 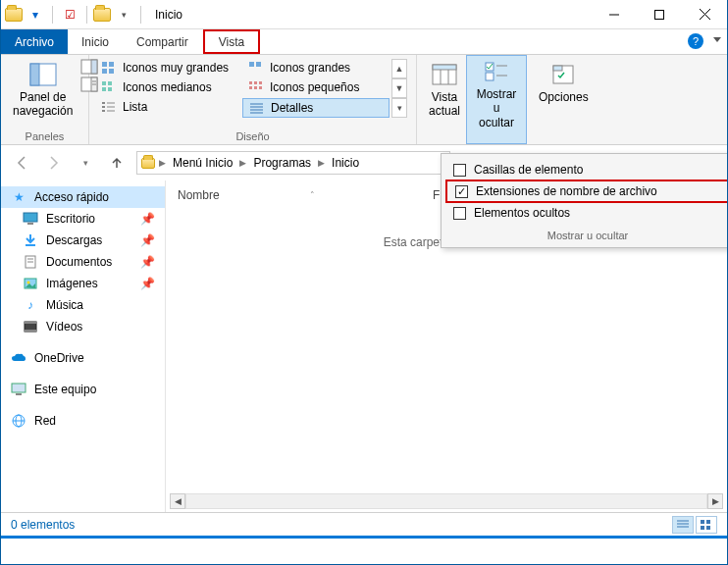 I want to click on help-icon: ?, so click(x=696, y=41).